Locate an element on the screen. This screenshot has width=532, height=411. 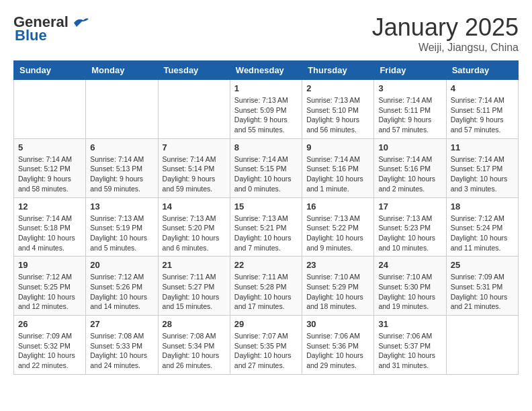
calendar-cell: 8Sunrise: 7:14 AMSunset: 5:15 PMDaylight… is located at coordinates (266, 168).